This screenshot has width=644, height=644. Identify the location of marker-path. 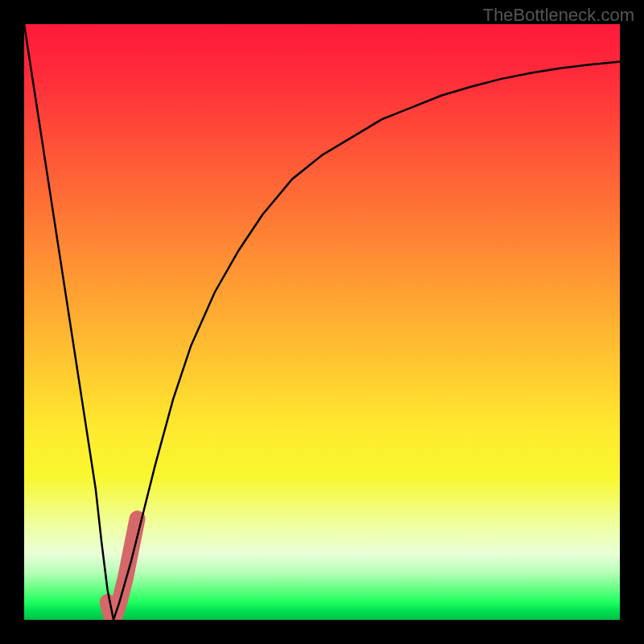
(122, 569).